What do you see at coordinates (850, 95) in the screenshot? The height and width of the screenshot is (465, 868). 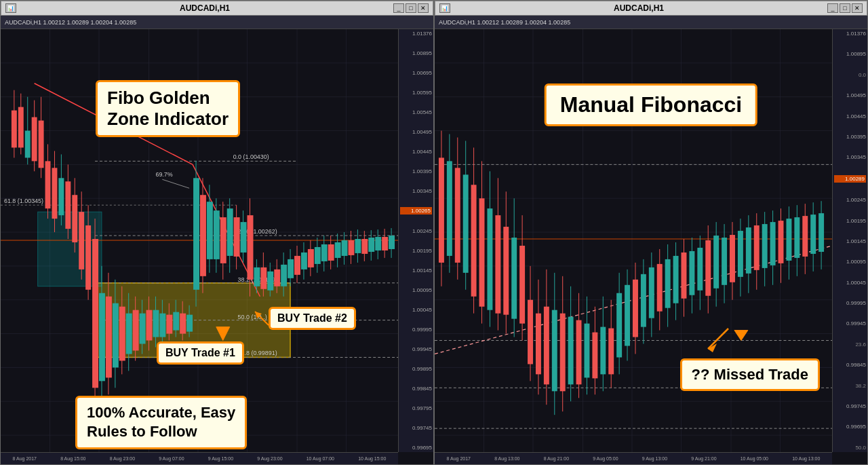 I see `r-price-3: 1.00495` at bounding box center [850, 95].